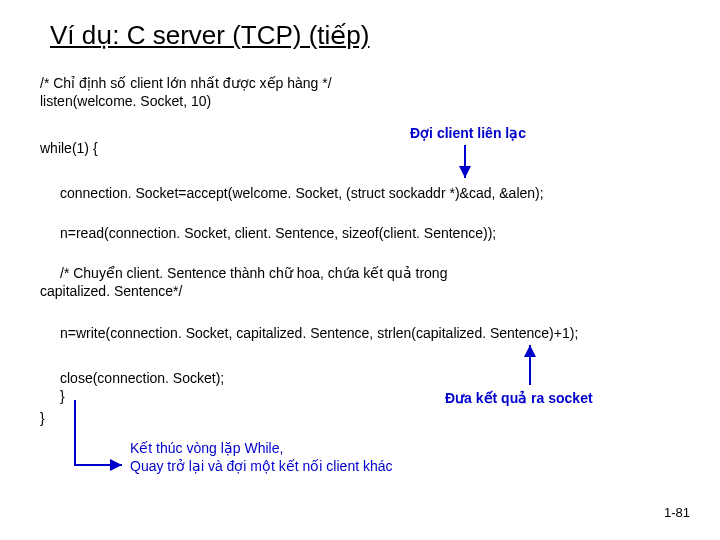 This screenshot has height=540, width=720. I want to click on page-number: 1-81, so click(677, 512).